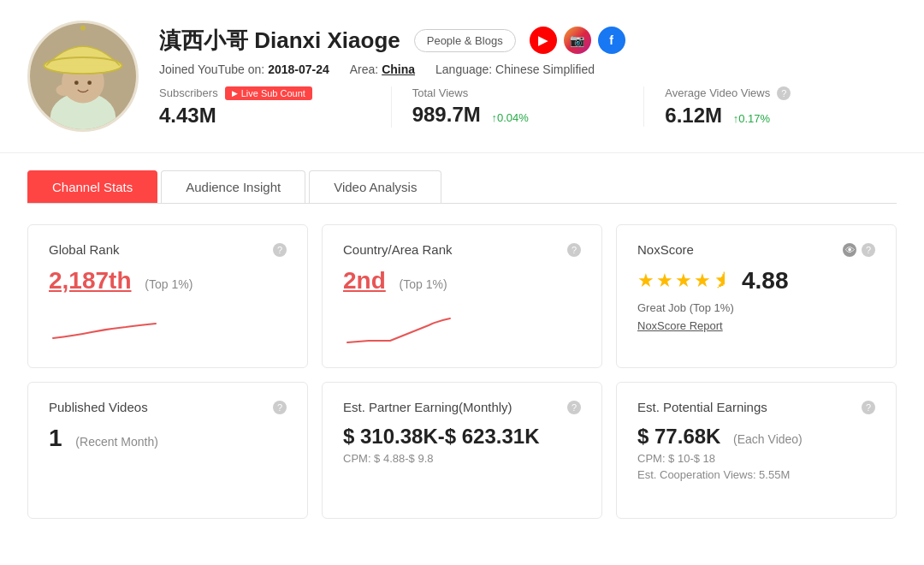 The image size is (924, 565). Describe the element at coordinates (518, 115) in the screenshot. I see `total-views-value: 989.7M ↑0.04%` at that location.